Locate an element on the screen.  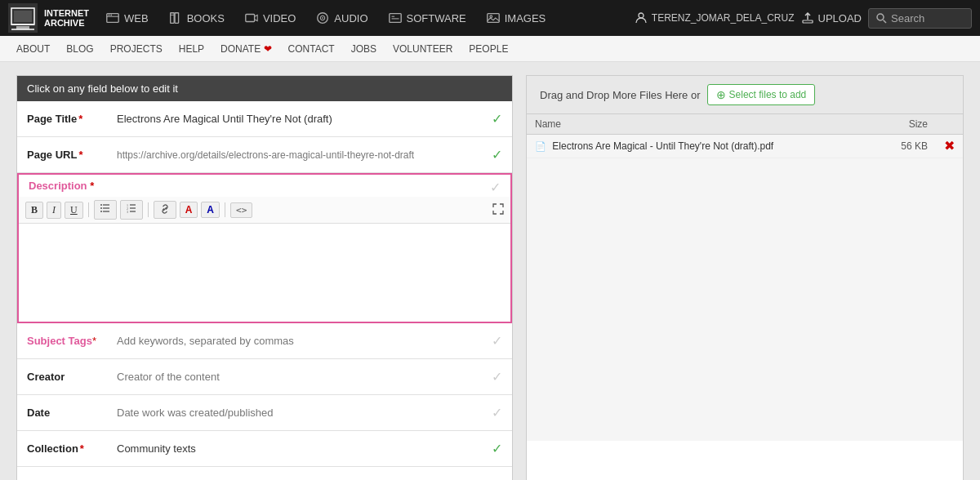
name-column-header: Name is located at coordinates (699, 124).